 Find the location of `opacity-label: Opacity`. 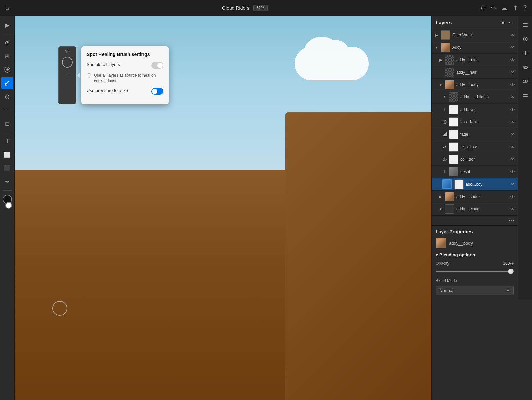

opacity-label: Opacity is located at coordinates (442, 263).